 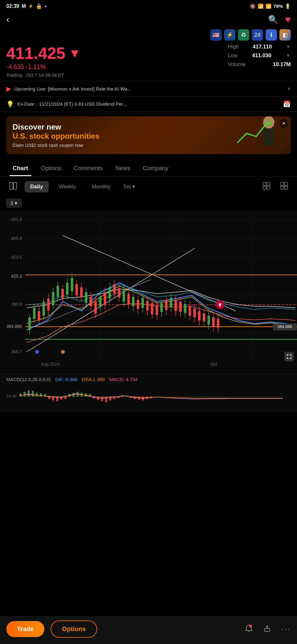 I want to click on tab-company: Company, so click(x=155, y=169).